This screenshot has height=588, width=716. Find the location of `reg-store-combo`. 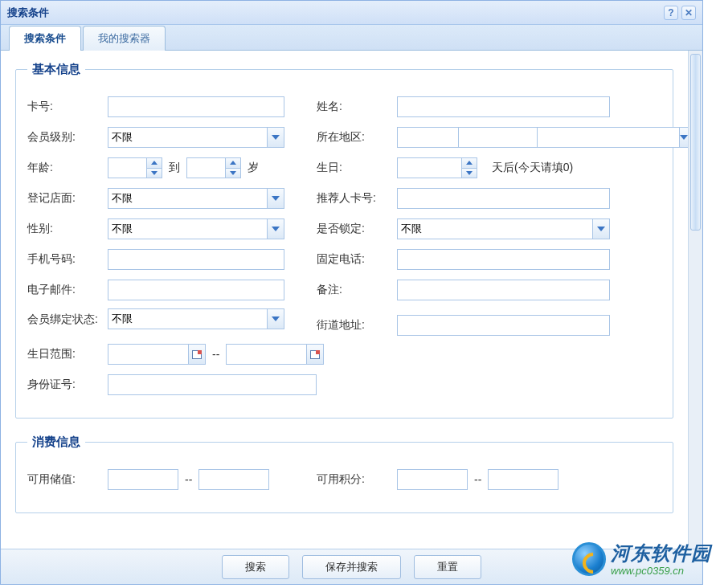

reg-store-combo is located at coordinates (196, 198).